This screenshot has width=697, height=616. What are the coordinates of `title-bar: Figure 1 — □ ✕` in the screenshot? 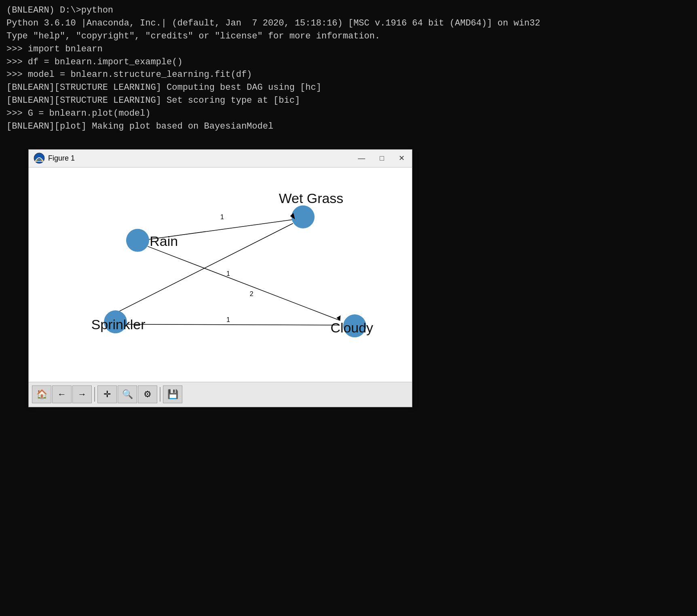 It's located at (220, 159).